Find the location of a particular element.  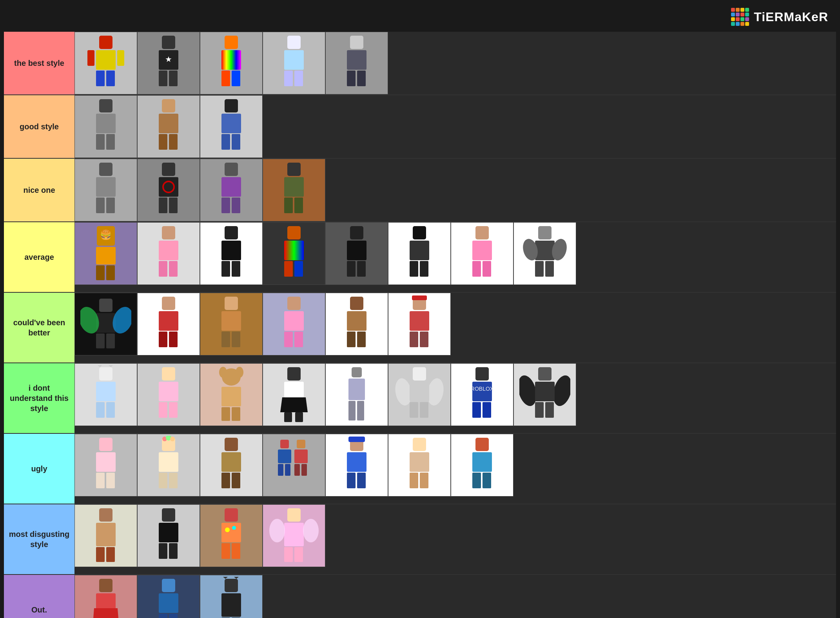

tier-items-d is located at coordinates (455, 328).